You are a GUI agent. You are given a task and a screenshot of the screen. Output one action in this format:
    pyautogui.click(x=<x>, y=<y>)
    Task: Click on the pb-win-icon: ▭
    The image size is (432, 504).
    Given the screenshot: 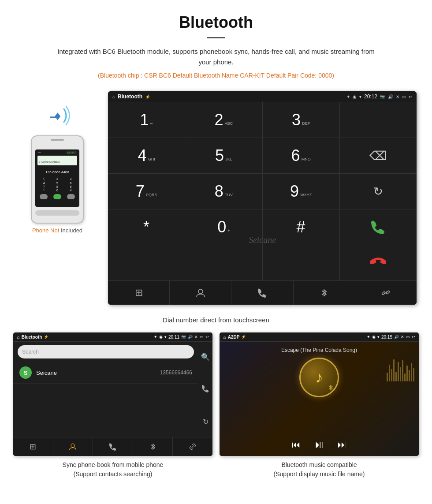 What is the action you would take?
    pyautogui.click(x=202, y=337)
    